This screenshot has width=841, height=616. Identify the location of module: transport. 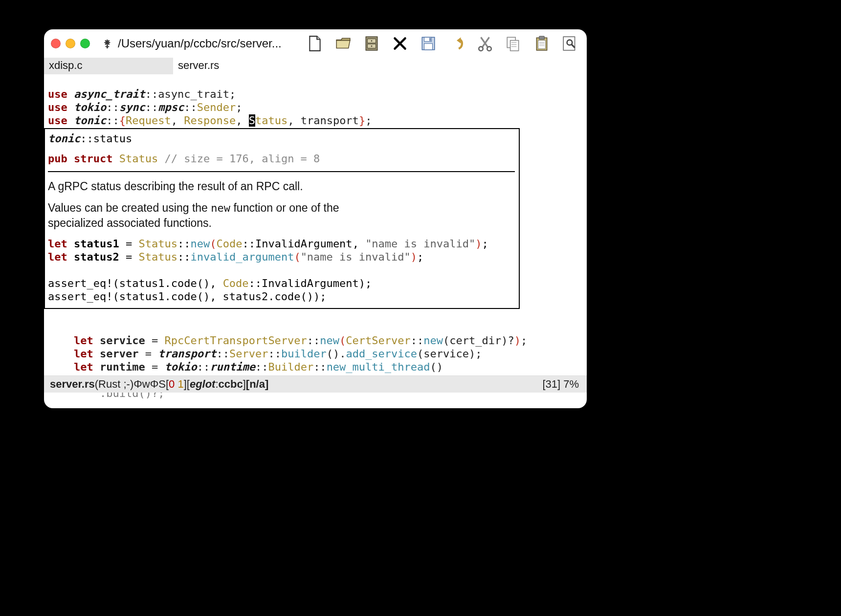
(187, 354).